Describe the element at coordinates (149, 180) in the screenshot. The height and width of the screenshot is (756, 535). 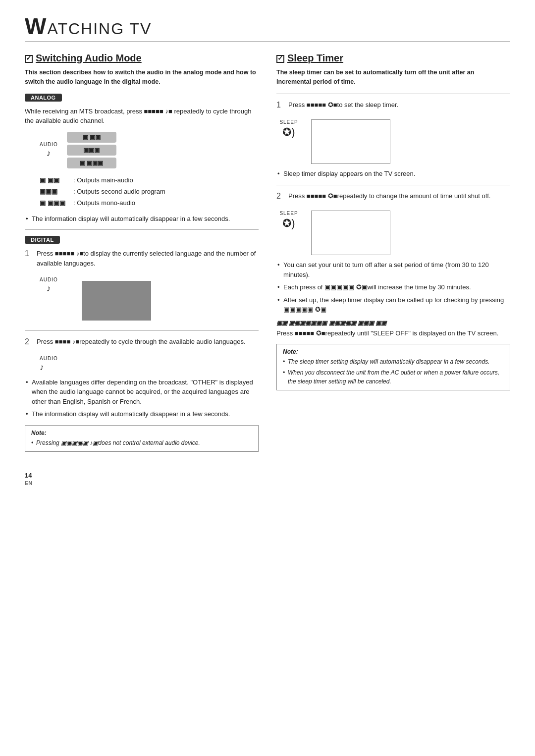
I see `output-row-1: ▣ ▣▣ : Outputs main-audio` at that location.